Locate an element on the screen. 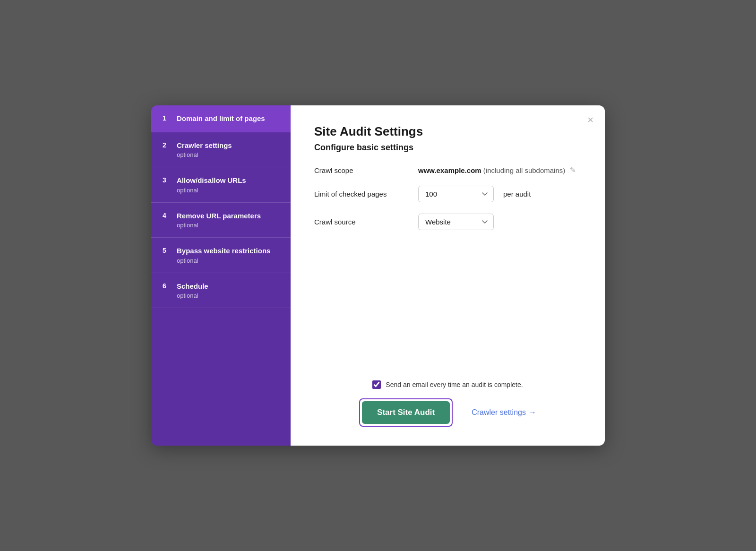  step-sub-3: optional is located at coordinates (212, 190).